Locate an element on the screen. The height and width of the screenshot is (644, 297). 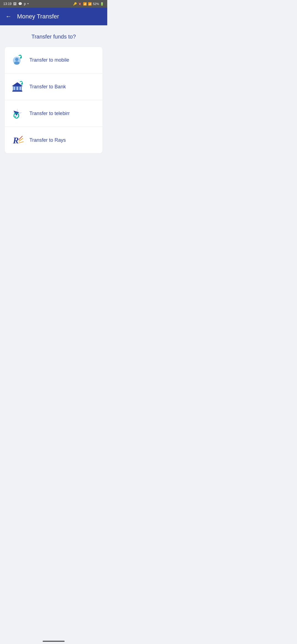
transfer-mobile-item: Transfer to mobile is located at coordinates (54, 60).